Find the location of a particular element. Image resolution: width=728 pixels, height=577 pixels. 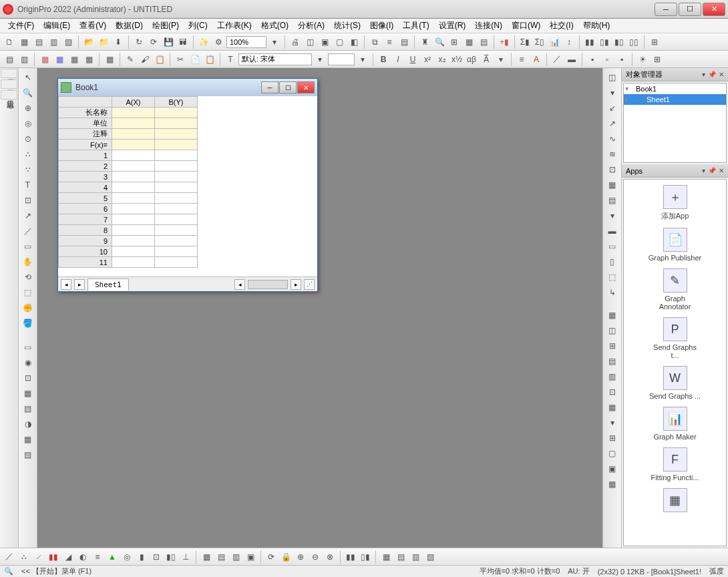

menu-column: 列(C) is located at coordinates (198, 25).